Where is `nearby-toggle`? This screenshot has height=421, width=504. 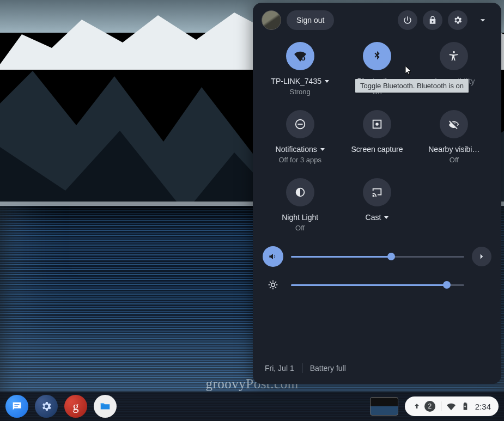 nearby-toggle is located at coordinates (454, 124).